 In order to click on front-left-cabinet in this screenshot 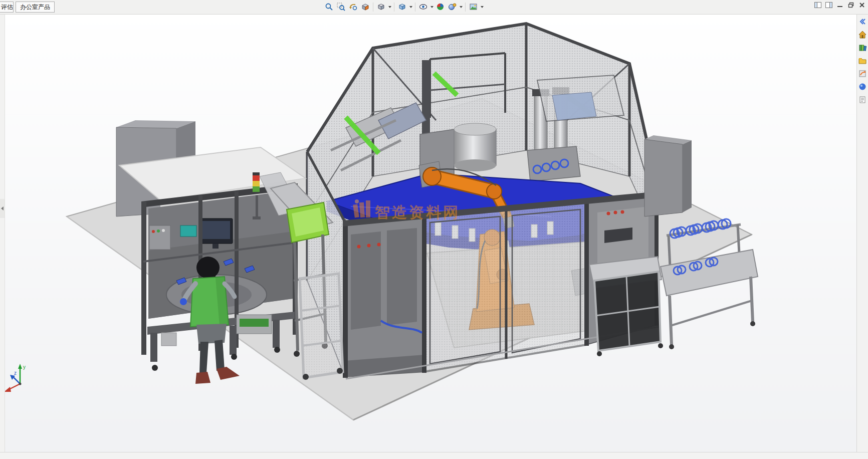, I will do `click(384, 297)`.